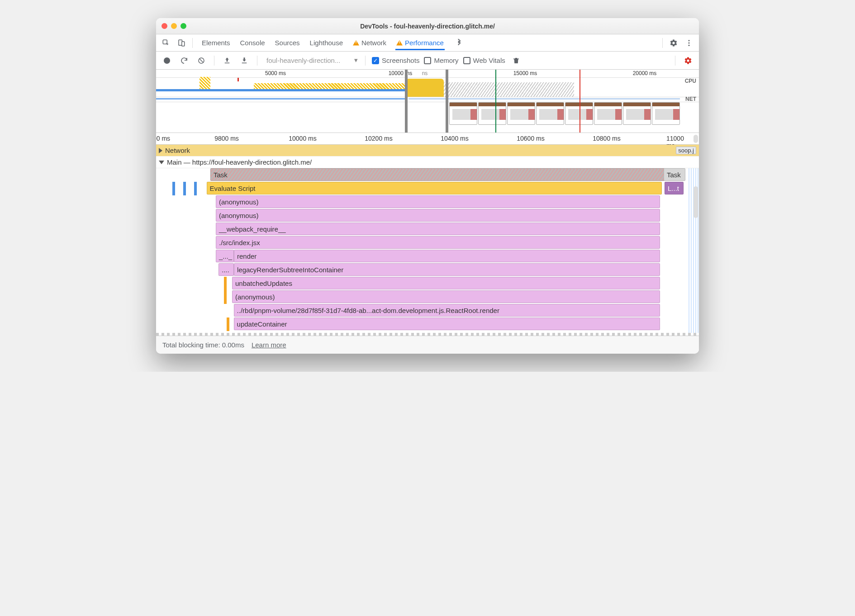 The width and height of the screenshot is (855, 616). I want to click on flame-layout: L...t, so click(674, 188).